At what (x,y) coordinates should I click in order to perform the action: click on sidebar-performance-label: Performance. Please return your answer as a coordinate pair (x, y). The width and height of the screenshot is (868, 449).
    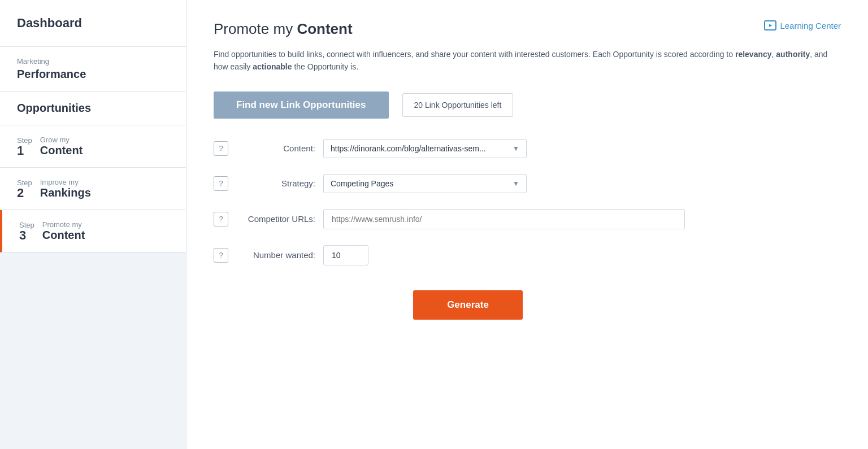
    Looking at the image, I should click on (93, 75).